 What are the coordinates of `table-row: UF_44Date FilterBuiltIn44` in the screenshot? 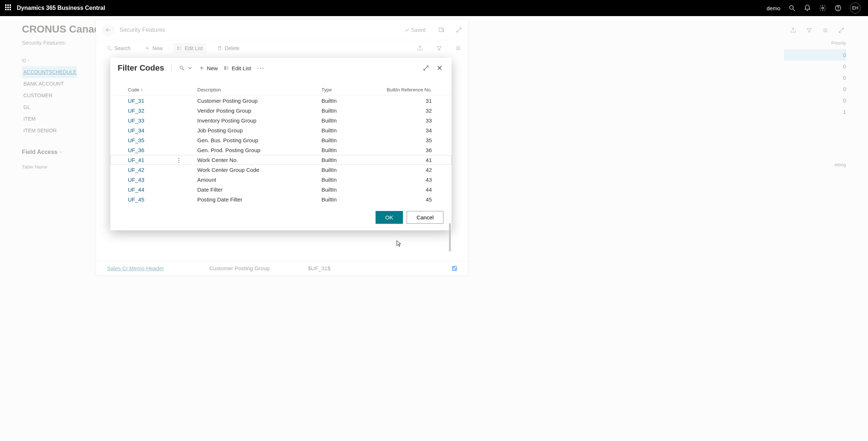 It's located at (281, 189).